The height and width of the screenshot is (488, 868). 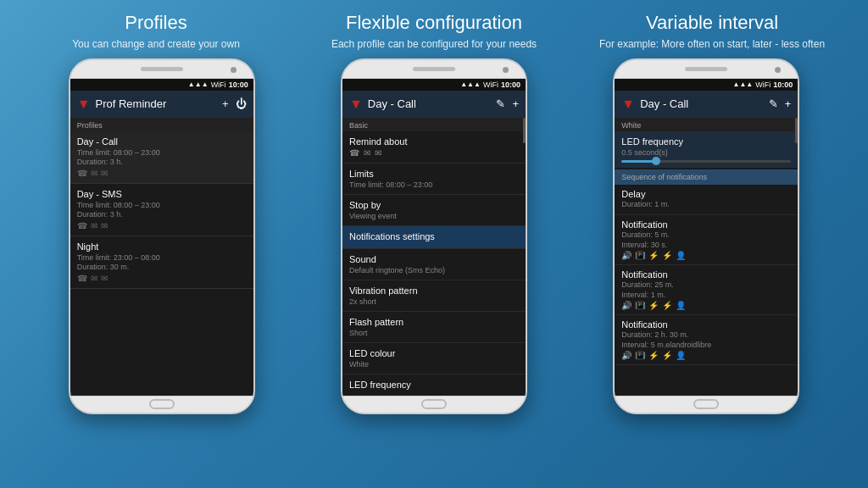 I want to click on config-led-colour-sub: White, so click(x=434, y=364).